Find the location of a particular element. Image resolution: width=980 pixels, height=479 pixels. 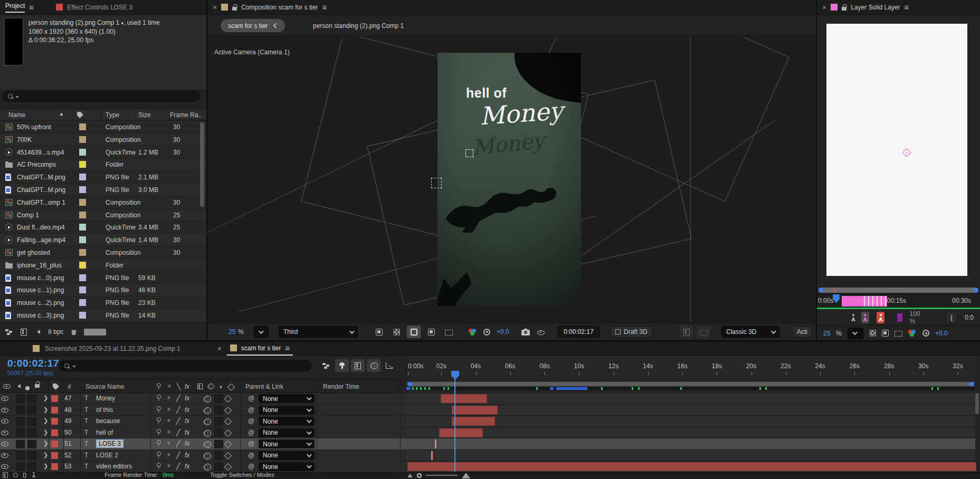

layer-row: ❯48Tof this☀╱fx@None is located at coordinates (203, 410).